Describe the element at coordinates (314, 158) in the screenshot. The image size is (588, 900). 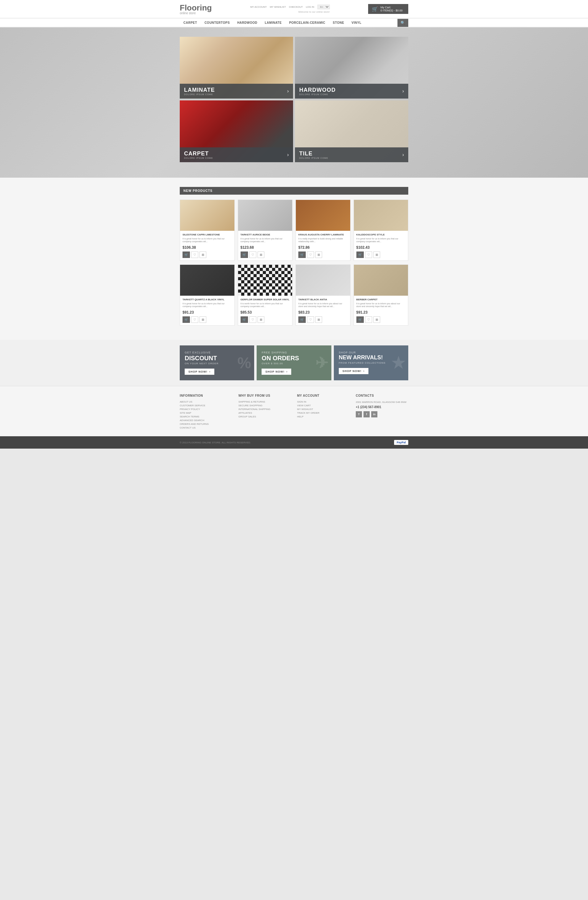
I see `hero-subtitle-tile: DOLORE IPSUM COME` at that location.